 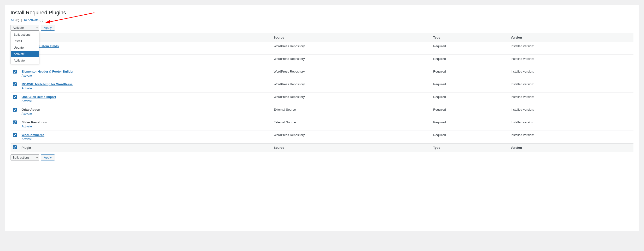 I want to click on plugin-name-link: Advanced Custom Fields, so click(x=145, y=46).